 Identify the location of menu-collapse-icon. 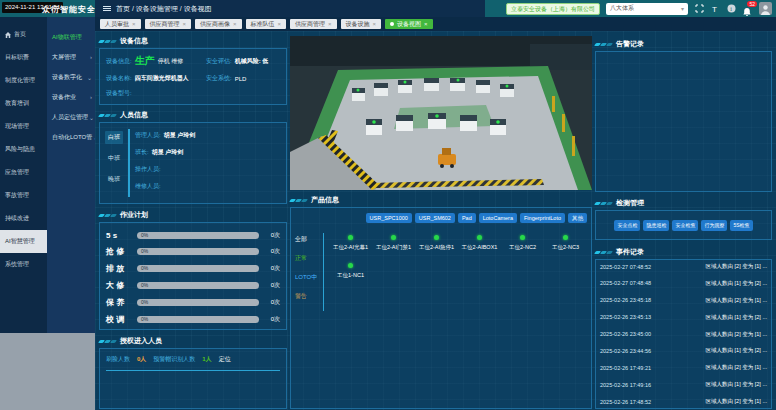
(107, 8).